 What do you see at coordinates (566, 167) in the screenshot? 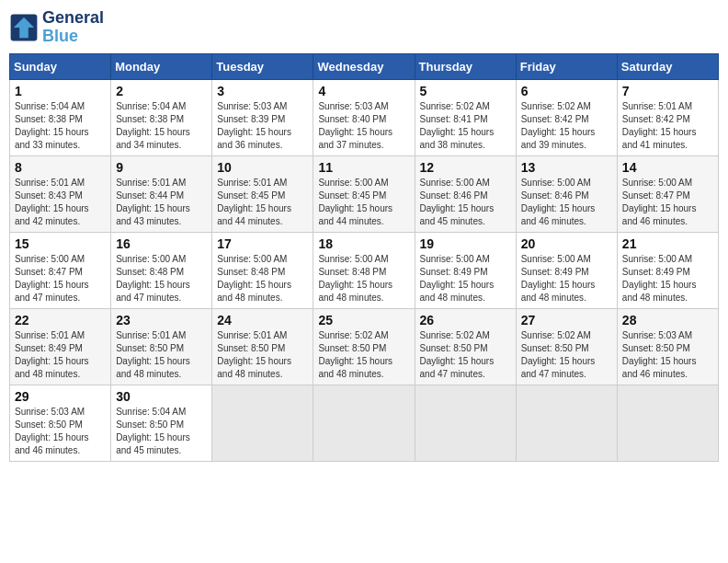
I see `day-number: 13` at bounding box center [566, 167].